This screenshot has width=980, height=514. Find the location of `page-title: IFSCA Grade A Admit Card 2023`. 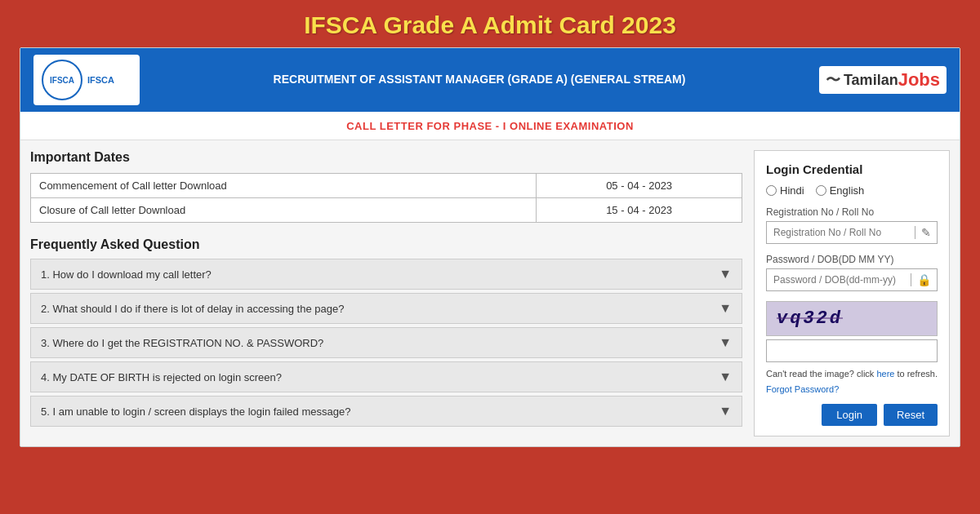

page-title: IFSCA Grade A Admit Card 2023 is located at coordinates (490, 25).